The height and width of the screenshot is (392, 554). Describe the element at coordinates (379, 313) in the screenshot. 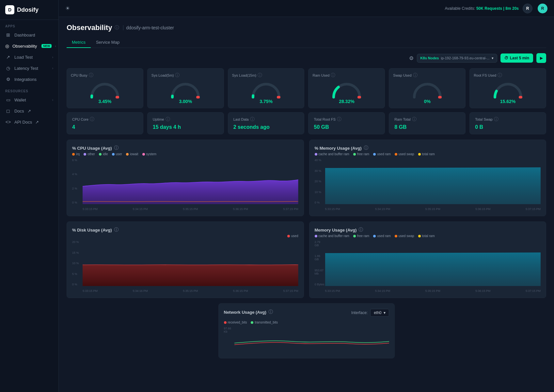

I see `interface-dropdown: eth0 ▾` at that location.